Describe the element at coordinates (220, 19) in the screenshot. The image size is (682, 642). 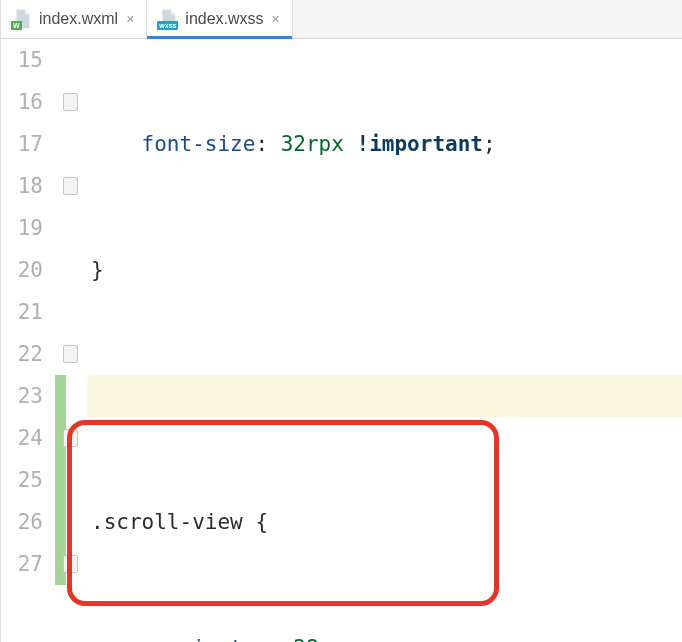
I see `tab-index-wxss: wxss index.wxss ×` at that location.